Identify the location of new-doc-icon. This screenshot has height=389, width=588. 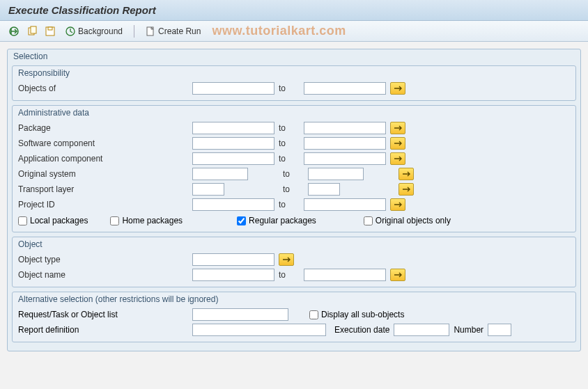
(150, 31).